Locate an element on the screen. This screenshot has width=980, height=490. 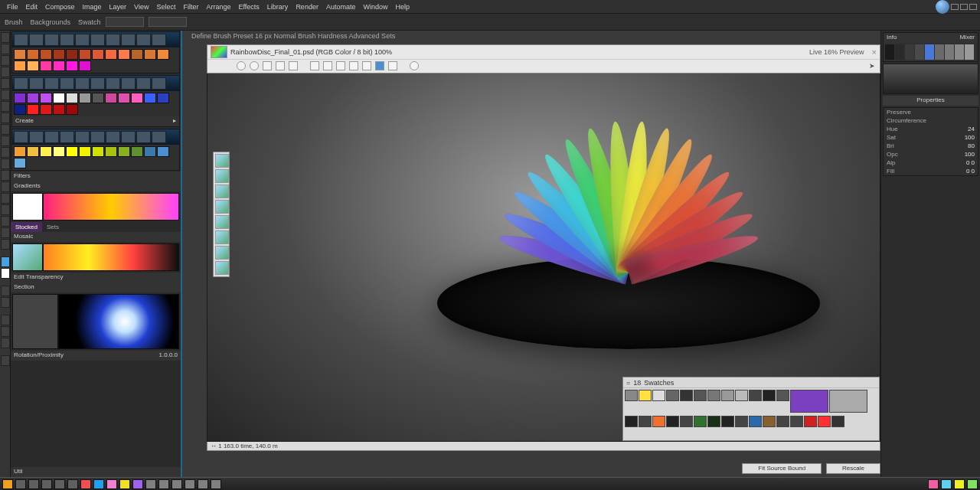
gradient2-main is located at coordinates (111, 257).